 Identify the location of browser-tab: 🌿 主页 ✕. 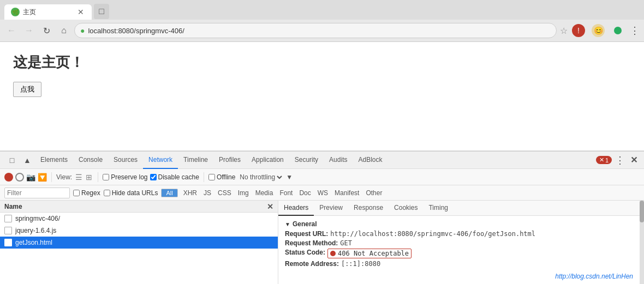
(48, 12).